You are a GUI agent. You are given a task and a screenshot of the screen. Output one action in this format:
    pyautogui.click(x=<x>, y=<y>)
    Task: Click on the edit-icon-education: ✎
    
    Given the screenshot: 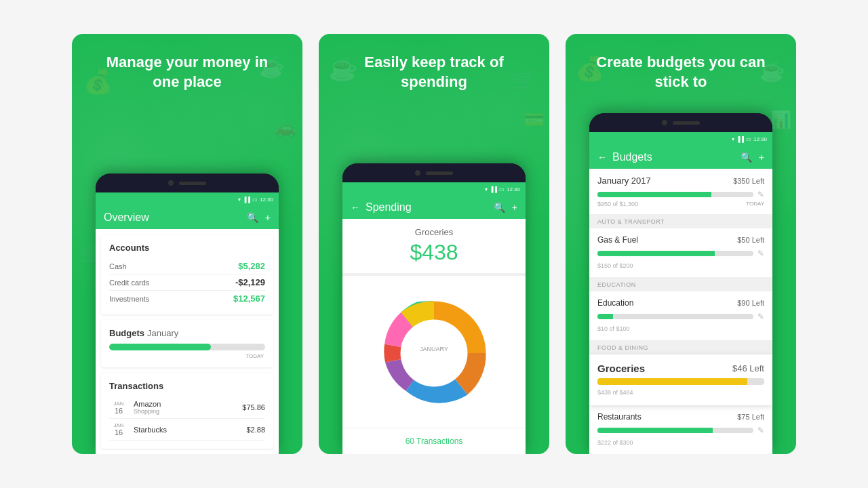 What is the action you would take?
    pyautogui.click(x=761, y=317)
    